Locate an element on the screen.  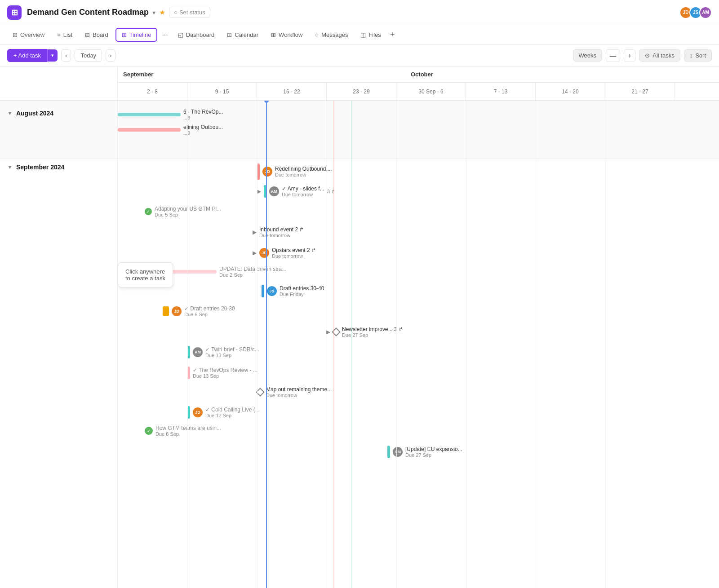
calendar-icon: ⊡ is located at coordinates (229, 35).